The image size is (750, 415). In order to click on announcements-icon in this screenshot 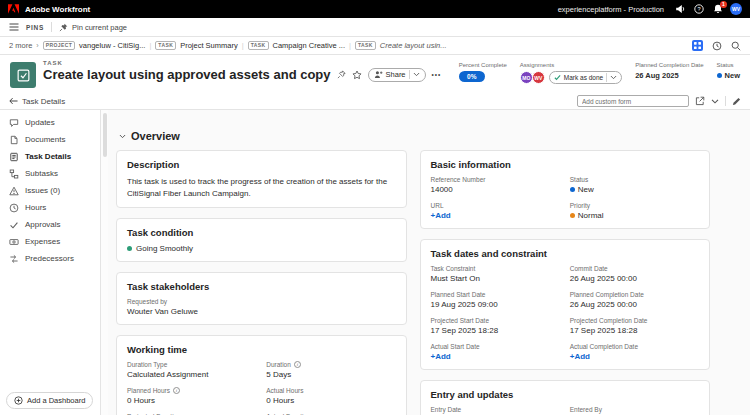, I will do `click(680, 10)`.